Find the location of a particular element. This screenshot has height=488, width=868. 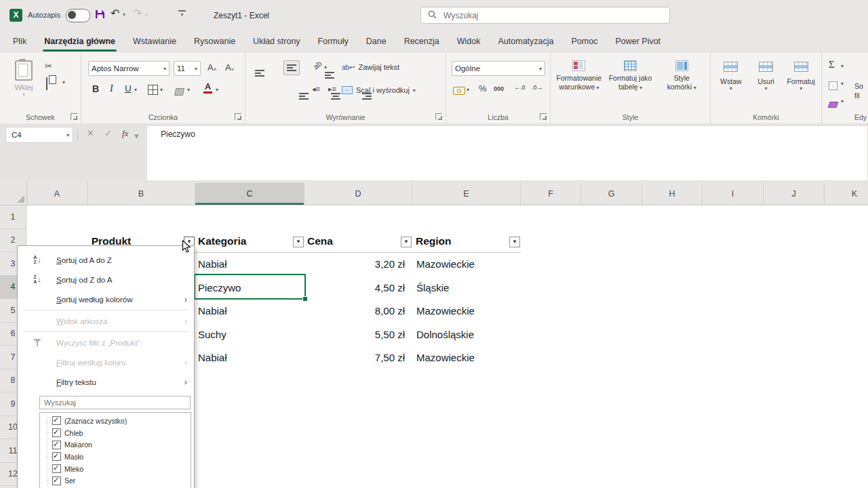

cell-kategoria: Suchy is located at coordinates (250, 335).